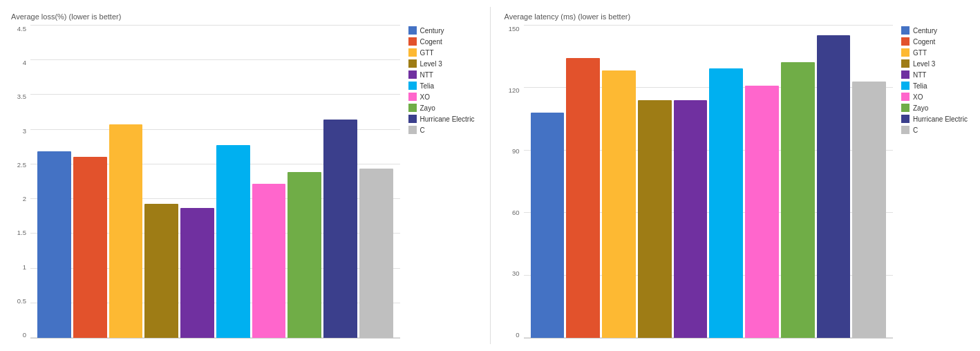 The height and width of the screenshot is (351, 980). Describe the element at coordinates (512, 151) in the screenshot. I see `y-axis-label: 90` at that location.